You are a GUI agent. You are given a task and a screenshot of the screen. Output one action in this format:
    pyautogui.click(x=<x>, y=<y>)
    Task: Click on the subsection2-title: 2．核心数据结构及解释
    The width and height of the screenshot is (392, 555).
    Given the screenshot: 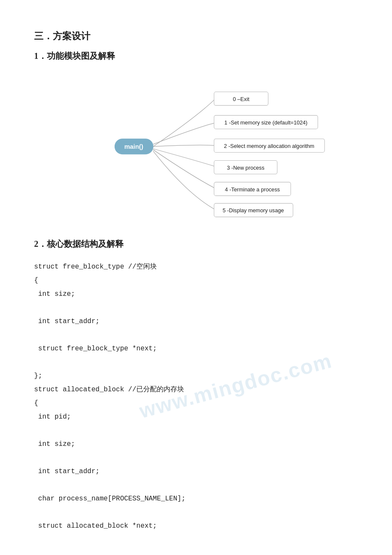 What is the action you would take?
    pyautogui.click(x=196, y=244)
    